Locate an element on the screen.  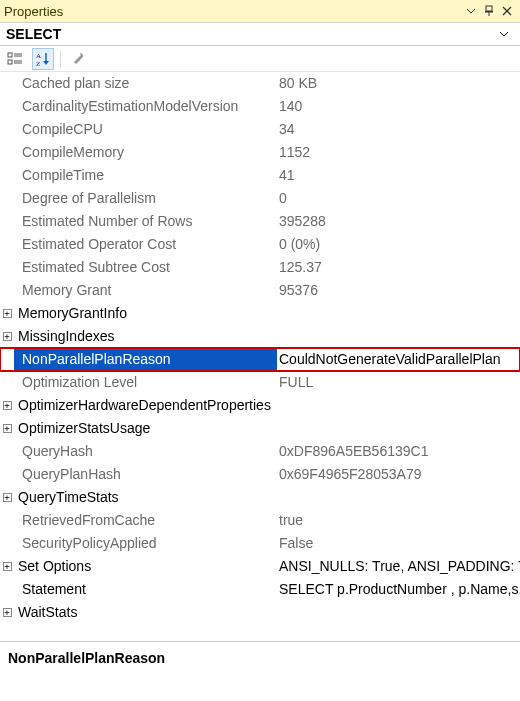
property-name: QueryHash is located at coordinates (146, 452).